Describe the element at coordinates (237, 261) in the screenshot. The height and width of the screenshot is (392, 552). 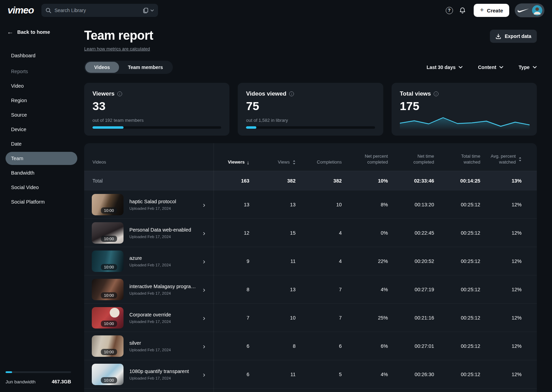
I see `cell-viewers: 9` at that location.